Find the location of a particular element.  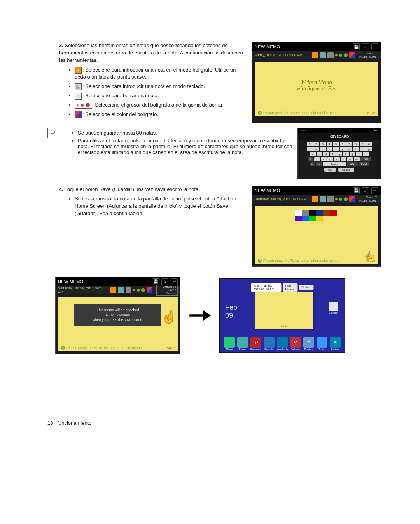

note-box-icon is located at coordinates (53, 133).